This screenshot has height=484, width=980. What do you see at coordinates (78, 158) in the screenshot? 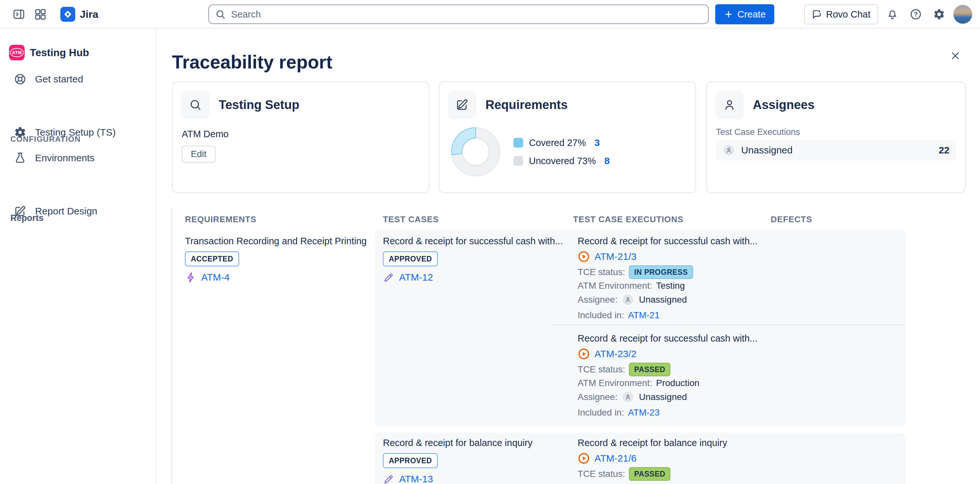
I see `sidebar-item-environments: Environments` at bounding box center [78, 158].